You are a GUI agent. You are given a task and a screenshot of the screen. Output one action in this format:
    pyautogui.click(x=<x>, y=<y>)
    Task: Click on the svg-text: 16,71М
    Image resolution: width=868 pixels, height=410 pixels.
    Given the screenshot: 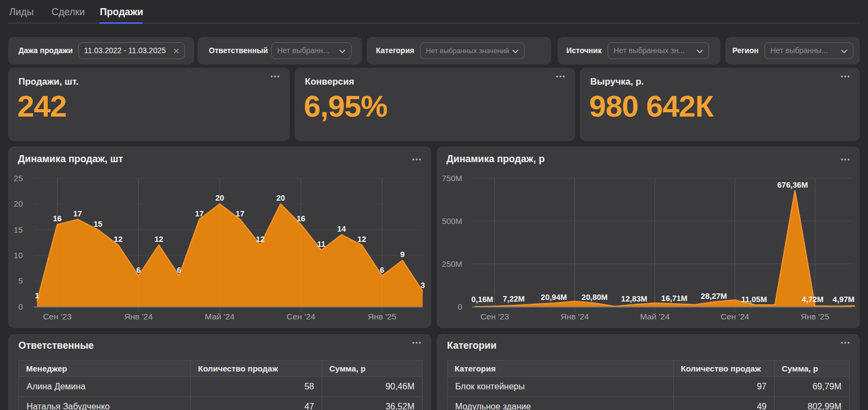 What is the action you would take?
    pyautogui.click(x=674, y=298)
    